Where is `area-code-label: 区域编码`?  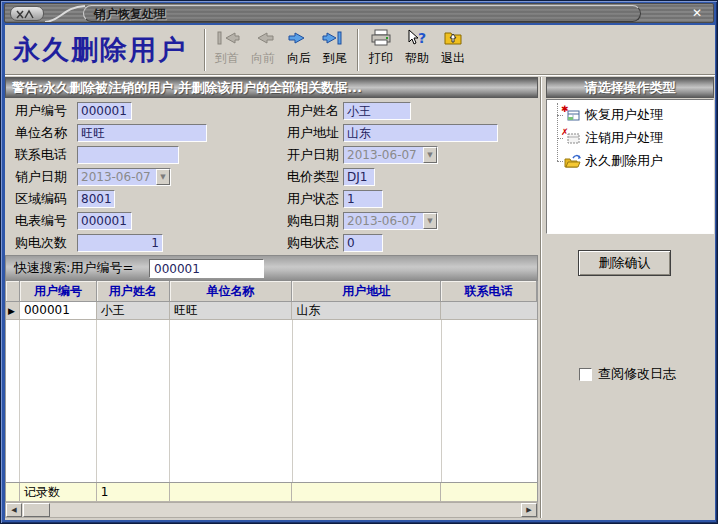 area-code-label: 区域编码 is located at coordinates (46, 199).